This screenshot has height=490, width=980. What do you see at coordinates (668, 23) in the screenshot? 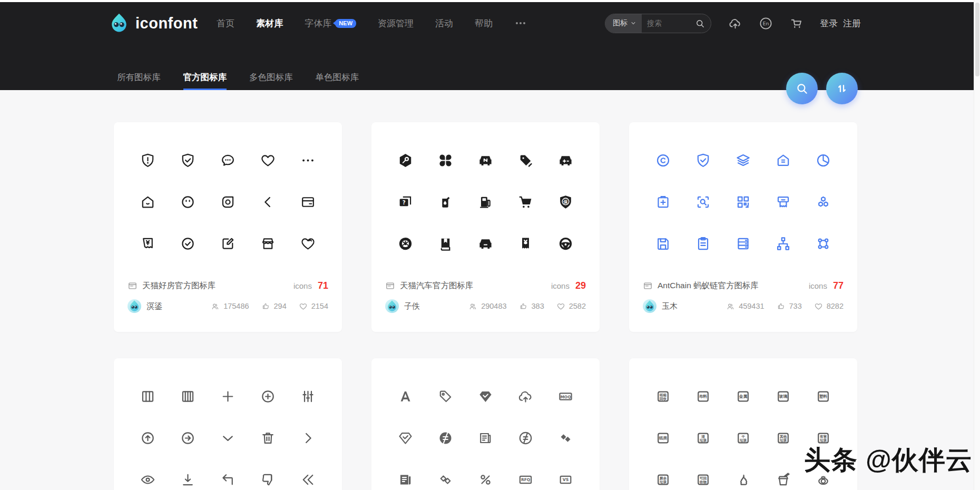
I see `search-input` at bounding box center [668, 23].